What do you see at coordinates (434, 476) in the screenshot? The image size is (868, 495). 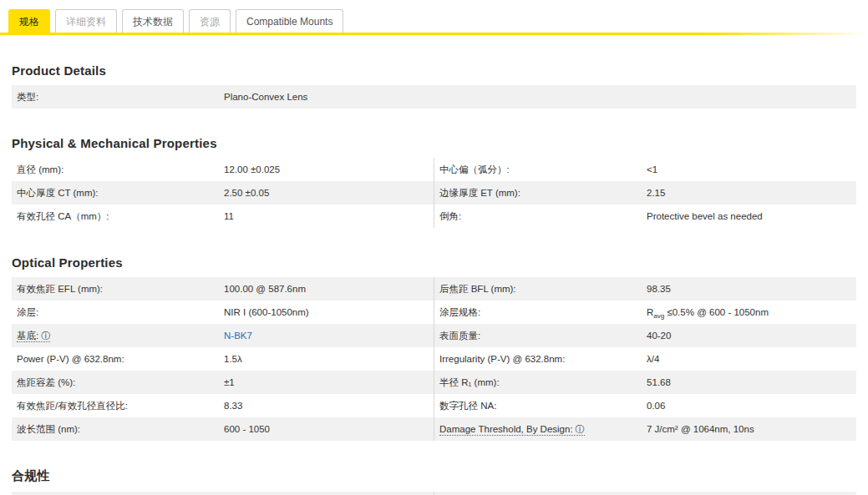 I see `section-title-compliance: 合规性` at bounding box center [434, 476].